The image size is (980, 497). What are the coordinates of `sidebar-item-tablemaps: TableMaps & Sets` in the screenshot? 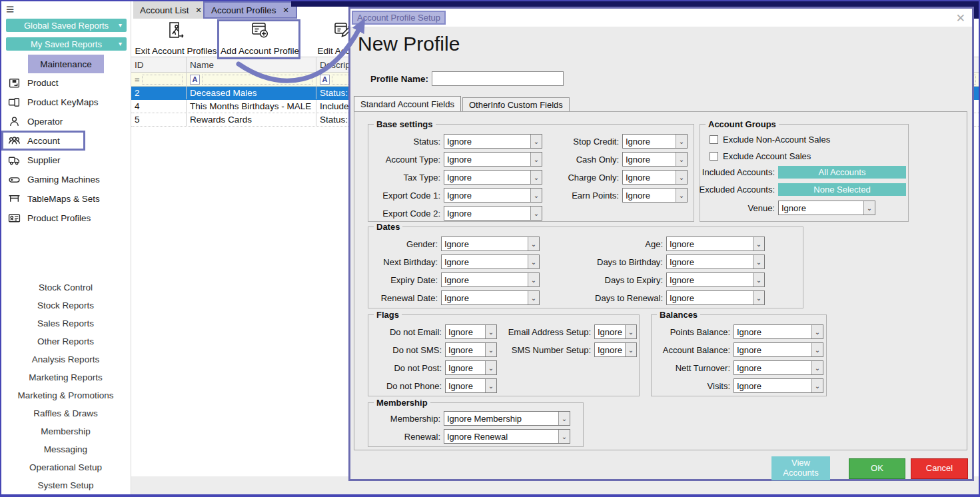 It's located at (65, 199).